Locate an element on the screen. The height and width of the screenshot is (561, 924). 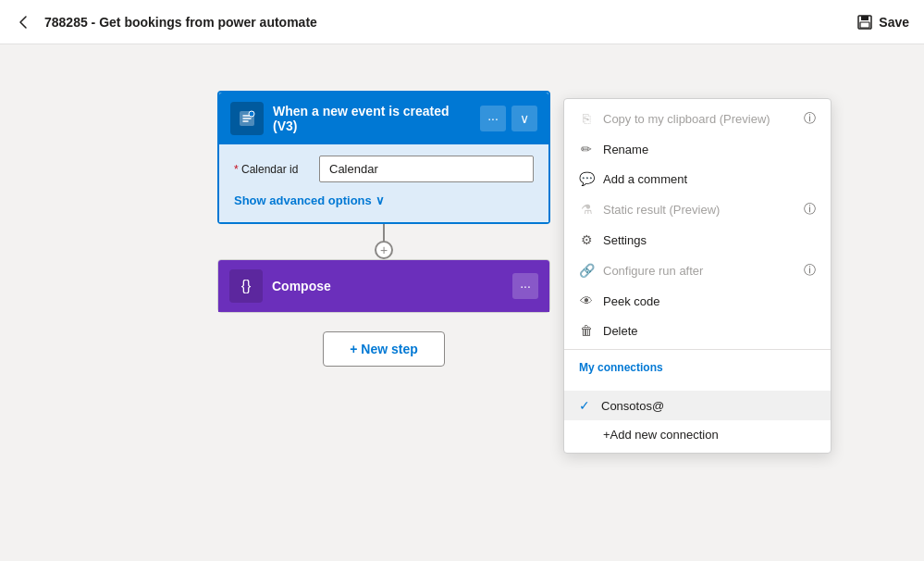
more-options-button: ··· is located at coordinates (493, 118).